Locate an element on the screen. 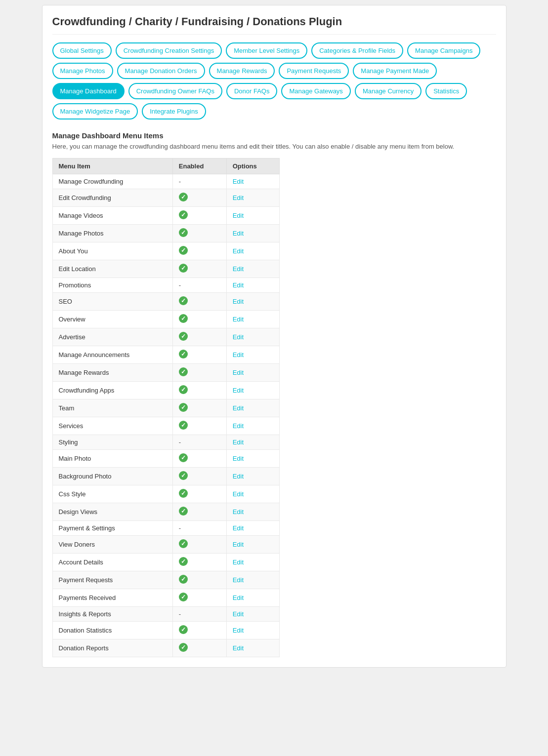  menu-item-name: About You is located at coordinates (113, 251).